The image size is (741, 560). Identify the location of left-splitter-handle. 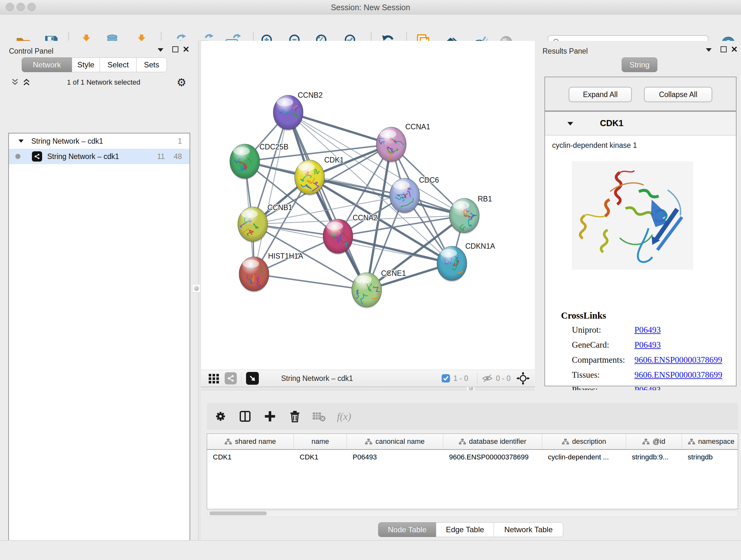
(196, 288).